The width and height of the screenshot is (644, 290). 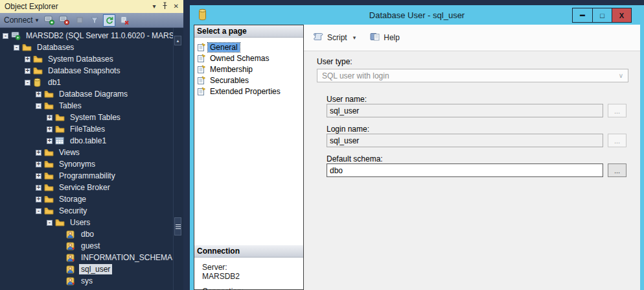 What do you see at coordinates (38, 83) in the screenshot?
I see `database-icon` at bounding box center [38, 83].